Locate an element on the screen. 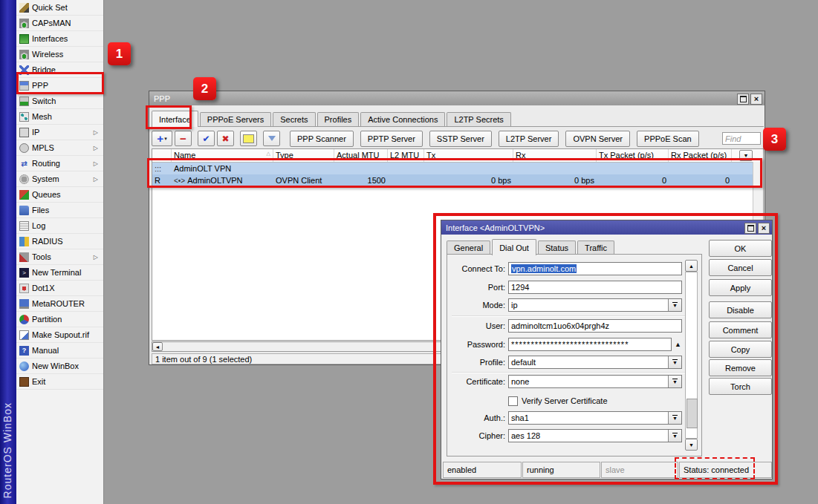  sidebar-item-queues: Queues is located at coordinates (59, 194).